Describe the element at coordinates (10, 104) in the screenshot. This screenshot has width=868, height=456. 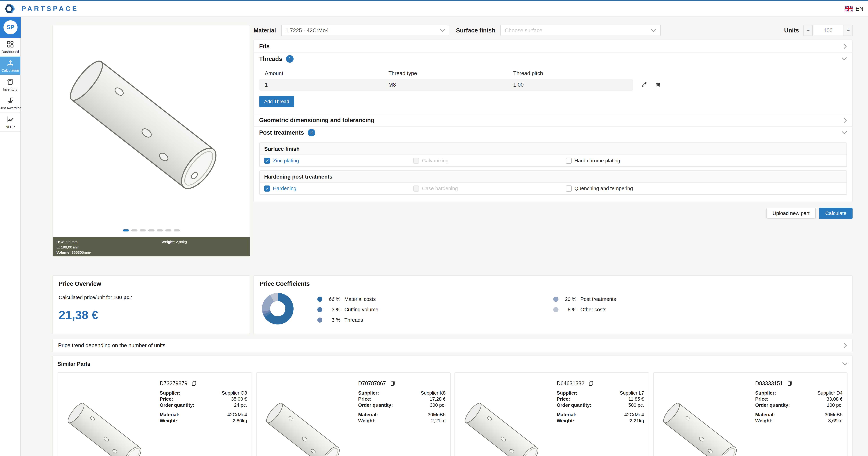
I see `sidebar-item-first-awarding: First Awarding` at that location.